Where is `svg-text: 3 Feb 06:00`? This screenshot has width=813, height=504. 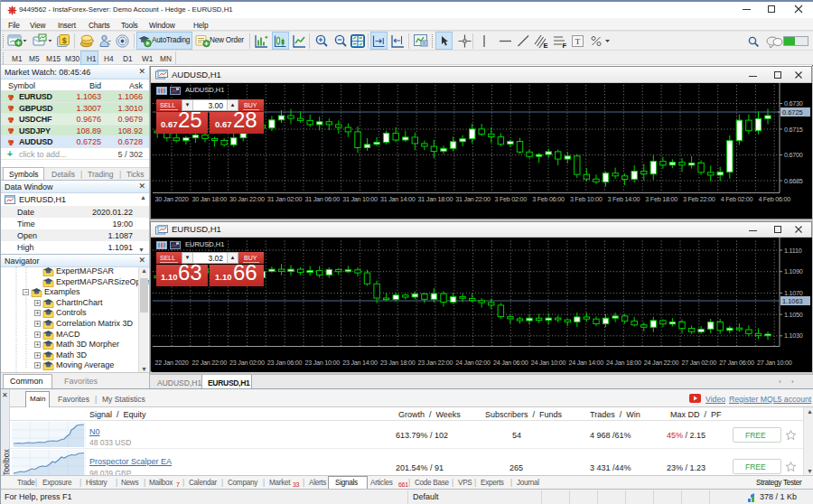
svg-text: 3 Feb 06:00 is located at coordinates (548, 199).